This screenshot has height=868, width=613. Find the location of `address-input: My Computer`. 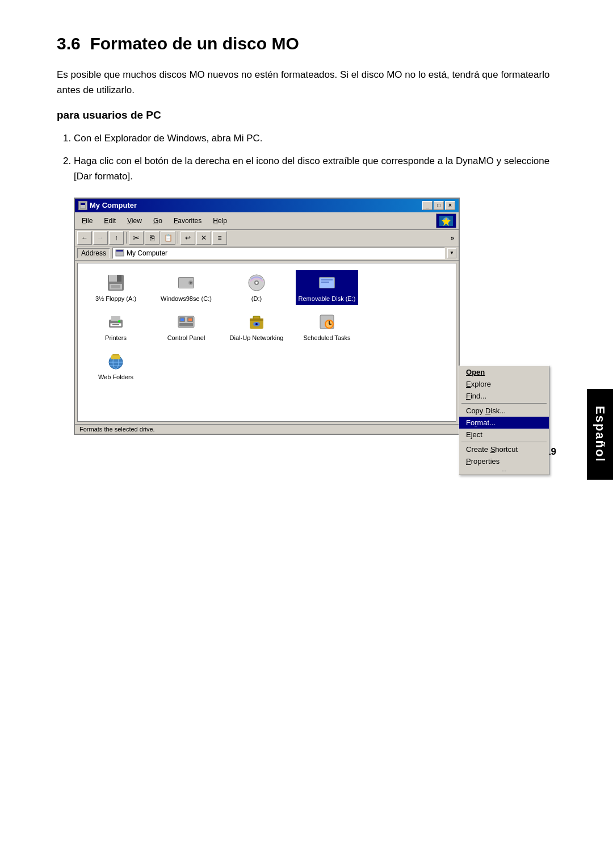

address-input: My Computer is located at coordinates (279, 253).